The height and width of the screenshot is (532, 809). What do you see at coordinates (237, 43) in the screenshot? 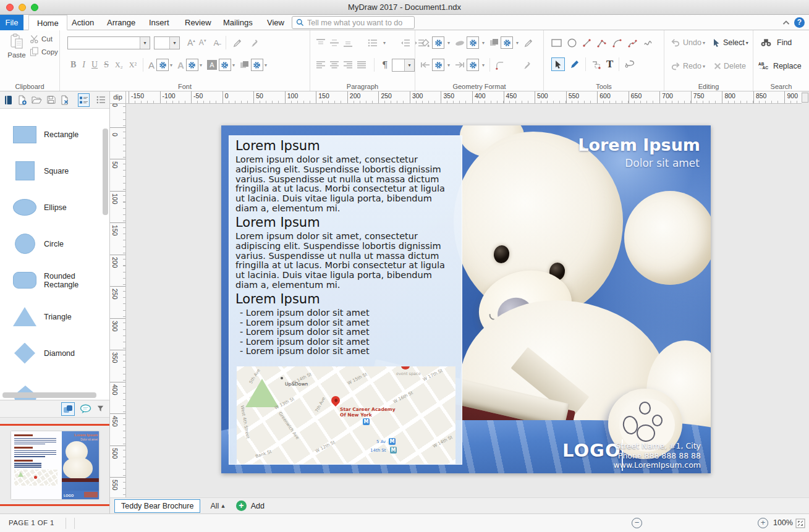
I see `format-eyedropper-button` at bounding box center [237, 43].